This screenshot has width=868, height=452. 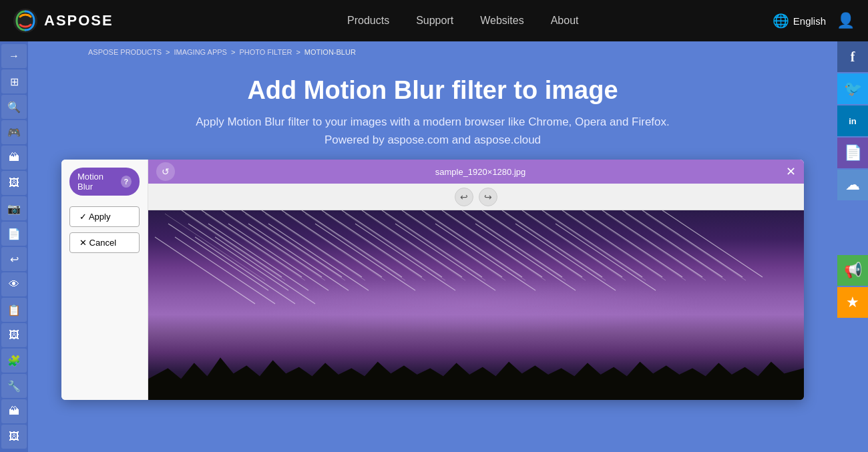 What do you see at coordinates (853, 153) in the screenshot?
I see `file-share-icon: 📄` at bounding box center [853, 153].